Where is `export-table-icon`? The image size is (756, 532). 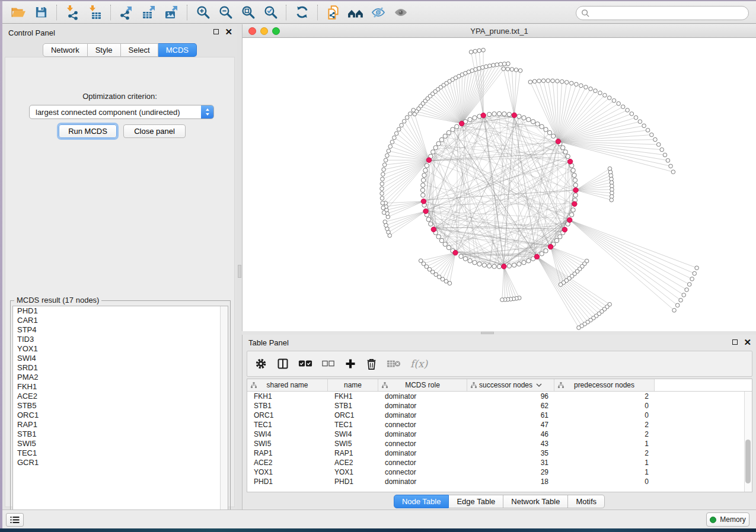
export-table-icon is located at coordinates (149, 12).